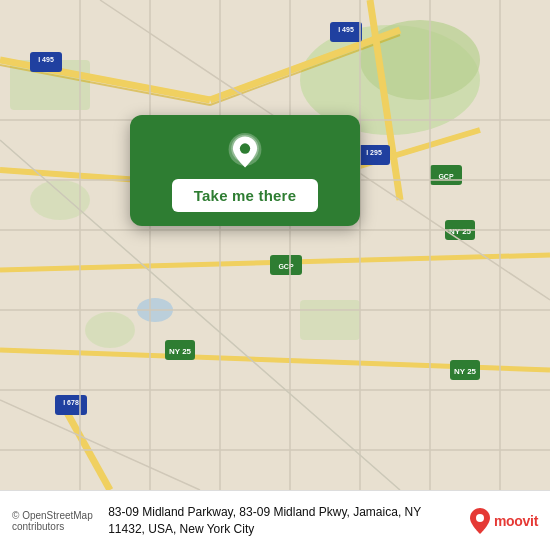 This screenshot has height=550, width=550. Describe the element at coordinates (71, 402) in the screenshot. I see `svg-text: I 678` at that location.